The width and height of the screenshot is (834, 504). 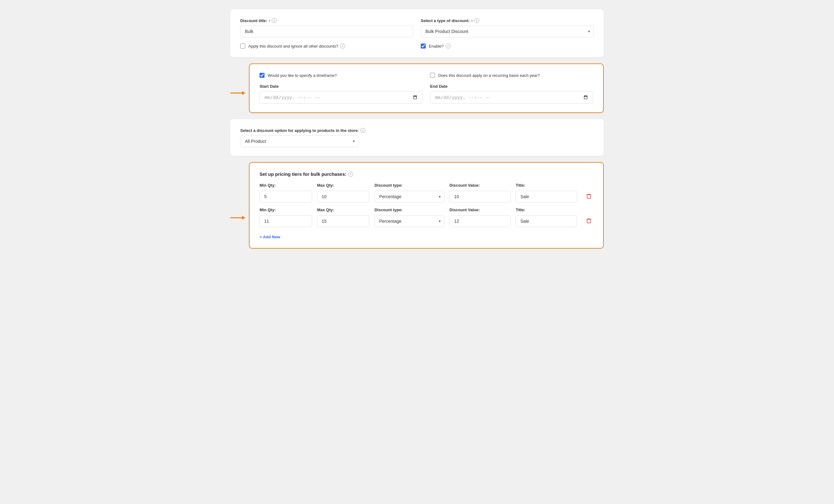 What do you see at coordinates (410, 196) in the screenshot?
I see `tier-1-discount-type-select: Percentage Fixed Amount Fixed Price` at bounding box center [410, 196].